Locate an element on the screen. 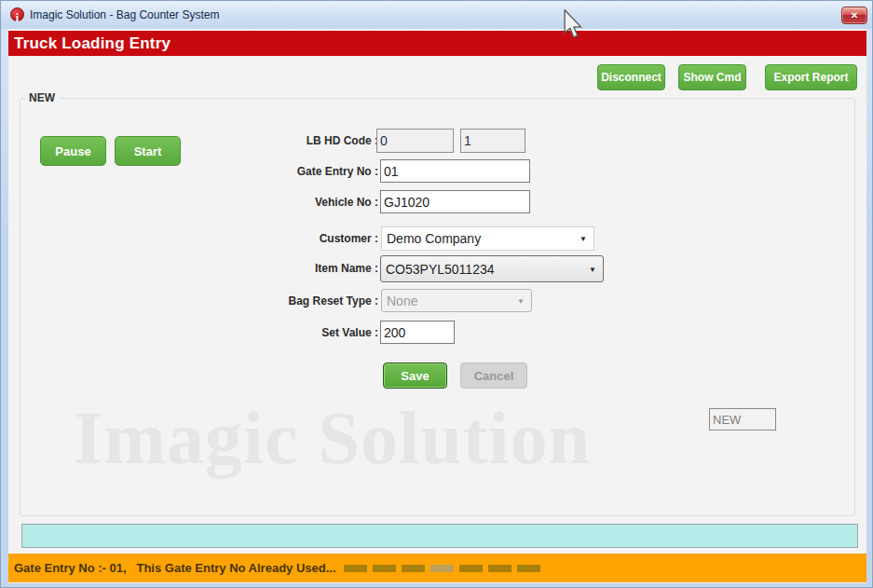 This screenshot has width=873, height=588. save-button: Save is located at coordinates (416, 376).